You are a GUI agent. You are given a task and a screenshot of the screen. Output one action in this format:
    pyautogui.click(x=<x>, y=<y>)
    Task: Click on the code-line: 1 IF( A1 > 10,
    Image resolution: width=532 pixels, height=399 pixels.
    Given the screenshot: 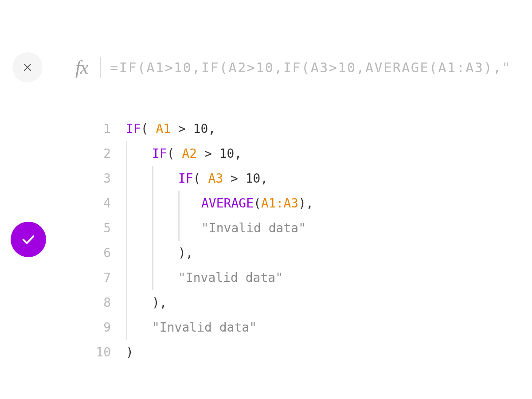 What is the action you would take?
    pyautogui.click(x=201, y=129)
    